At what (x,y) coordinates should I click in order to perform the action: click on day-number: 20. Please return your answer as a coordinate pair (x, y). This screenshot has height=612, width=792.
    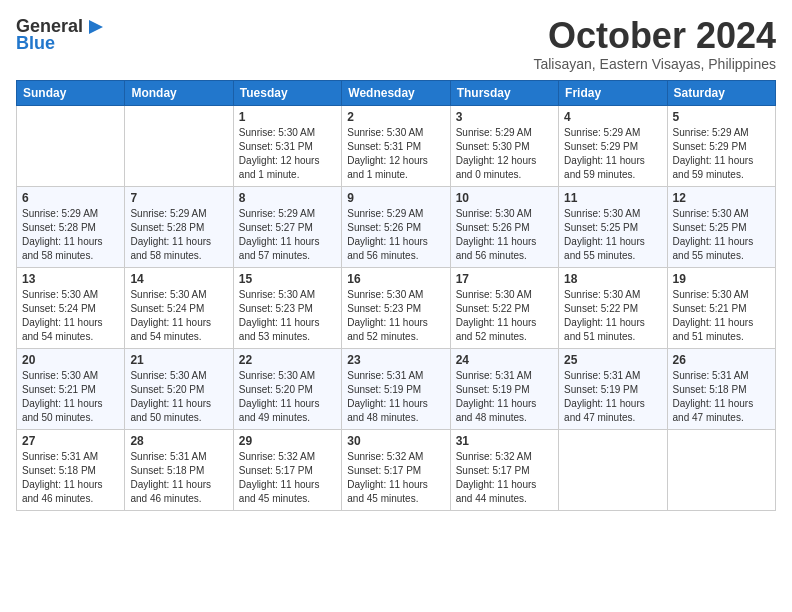
    Looking at the image, I should click on (70, 360).